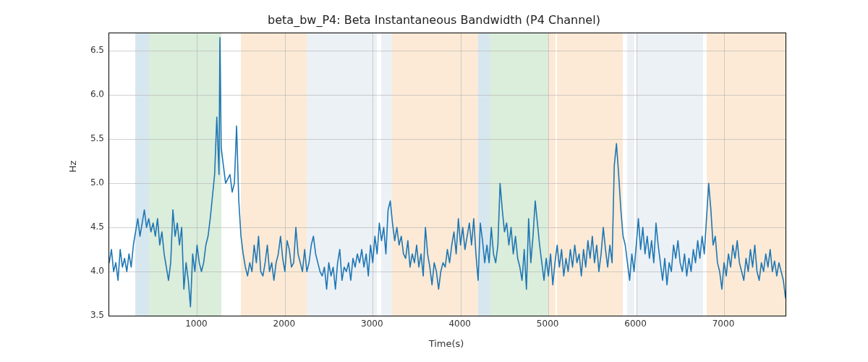 The height and width of the screenshot is (362, 868). What do you see at coordinates (372, 324) in the screenshot?
I see `x-tick-label: 3000` at bounding box center [372, 324].